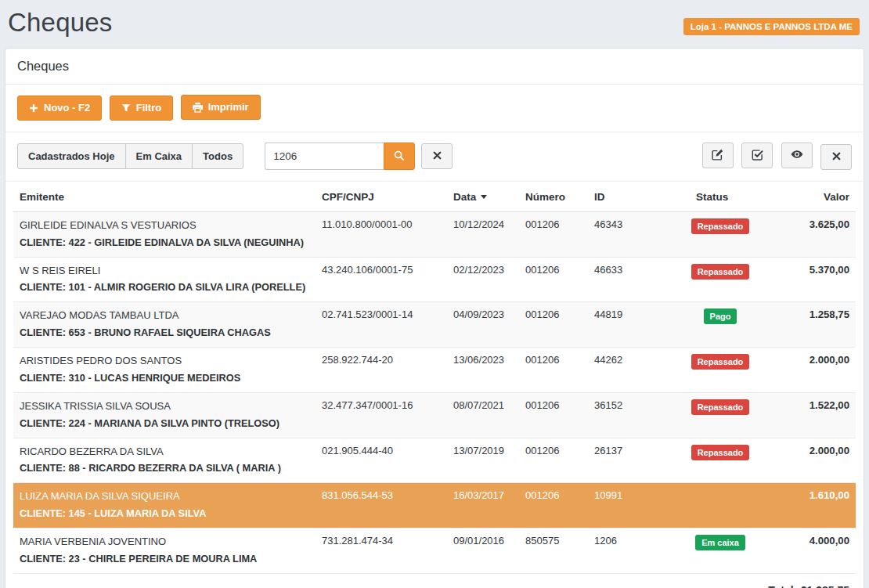 The width and height of the screenshot is (869, 588). I want to click on cheque-id: 44819, so click(630, 325).